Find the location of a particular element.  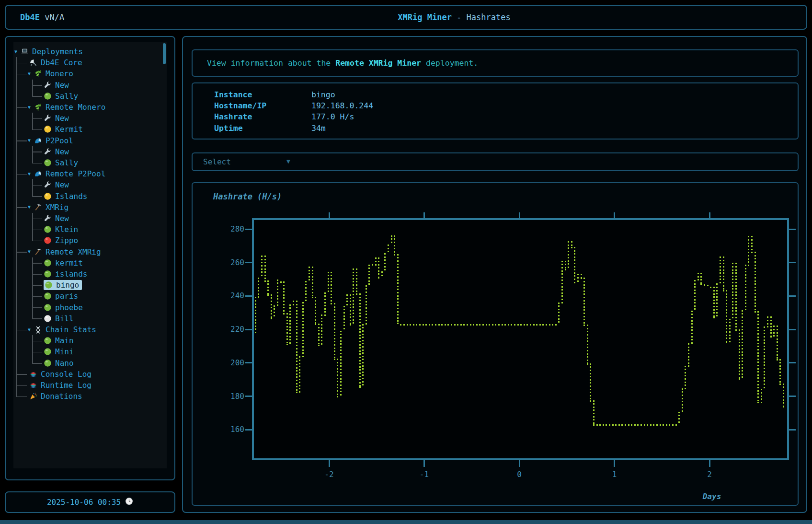

x-tick-label: -1 is located at coordinates (424, 475).